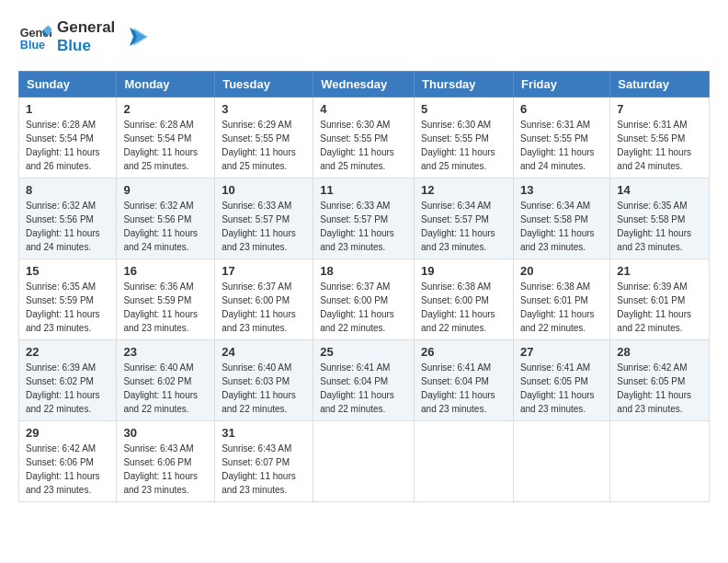  I want to click on calendar-cell: 18 Sunrise: 6:37 AMSunset: 6:00 PMDaylig…, so click(364, 299).